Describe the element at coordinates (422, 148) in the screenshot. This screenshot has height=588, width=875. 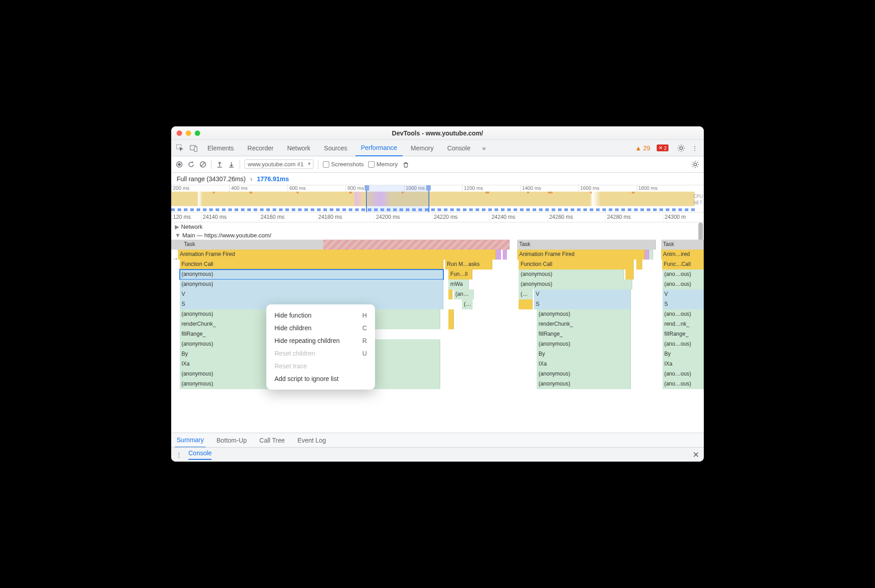
I see `tab-memory: Memory` at that location.